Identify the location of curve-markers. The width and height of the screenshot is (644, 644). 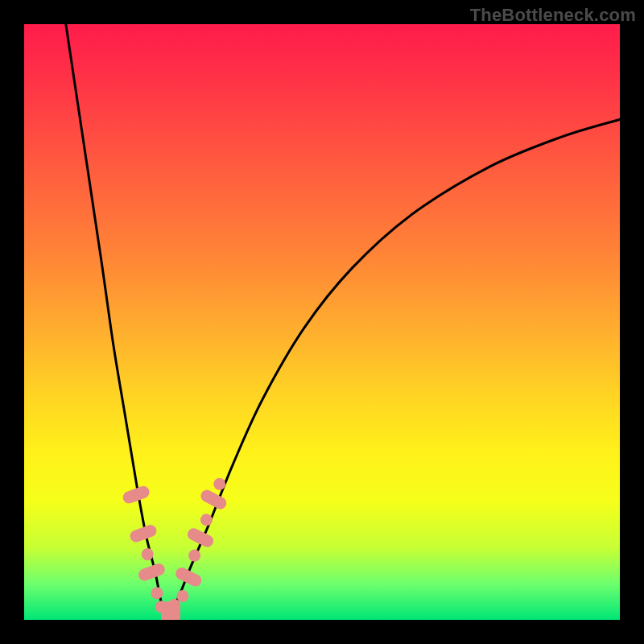
(175, 549).